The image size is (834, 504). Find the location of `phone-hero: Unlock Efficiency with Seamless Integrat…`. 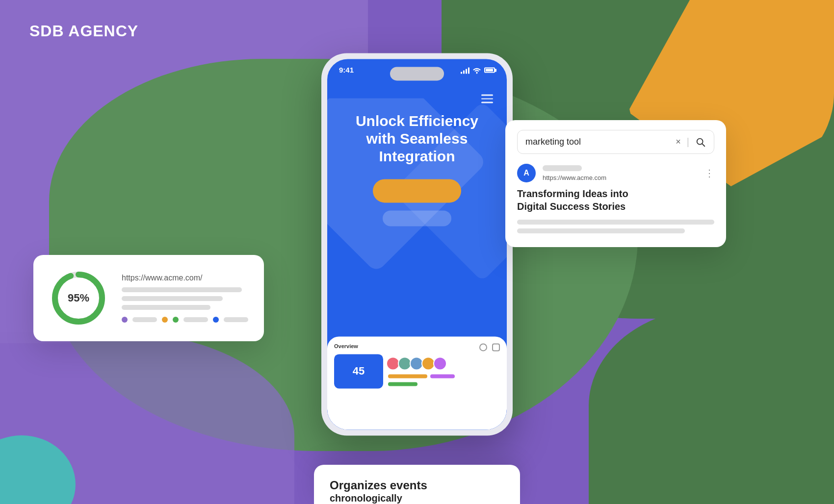

phone-hero: Unlock Efficiency with Seamless Integrat… is located at coordinates (417, 167).